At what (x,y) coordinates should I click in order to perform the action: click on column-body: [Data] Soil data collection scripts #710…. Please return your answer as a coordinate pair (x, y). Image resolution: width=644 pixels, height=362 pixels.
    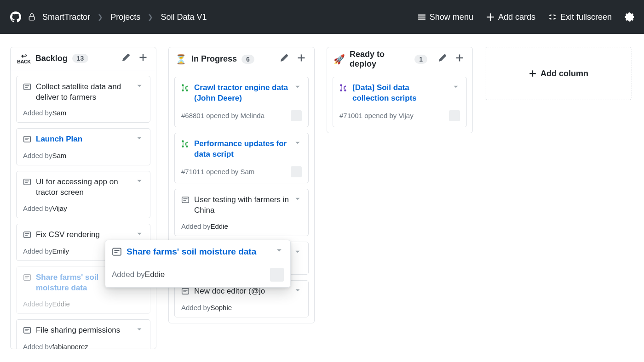
    Looking at the image, I should click on (400, 102).